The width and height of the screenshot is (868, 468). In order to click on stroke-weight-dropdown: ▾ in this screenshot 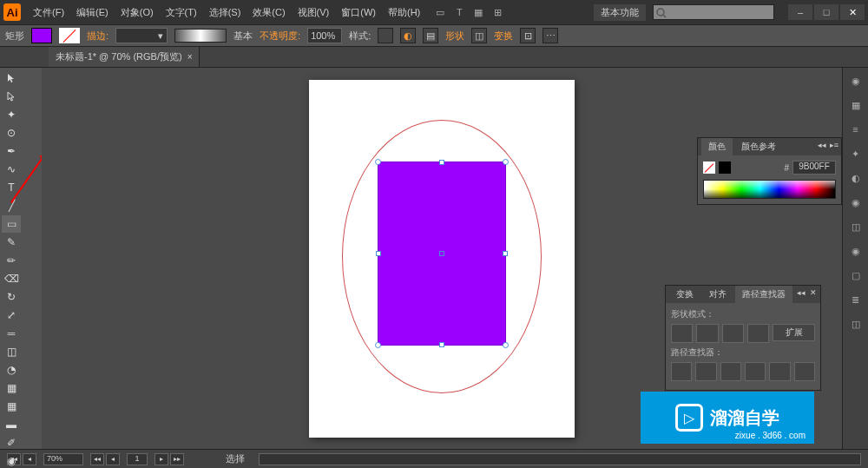, I will do `click(141, 36)`.